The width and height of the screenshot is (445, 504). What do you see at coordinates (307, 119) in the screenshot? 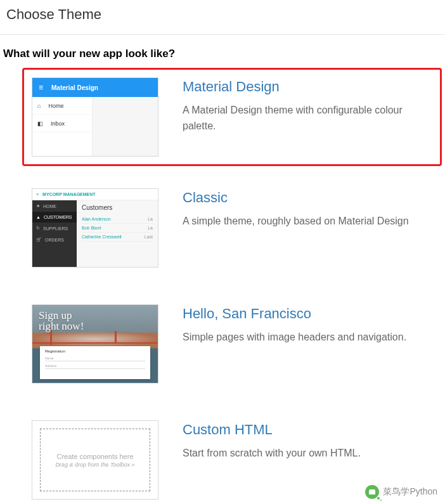
I see `theme-description: A Material Design theme with configurabl…` at bounding box center [307, 119].